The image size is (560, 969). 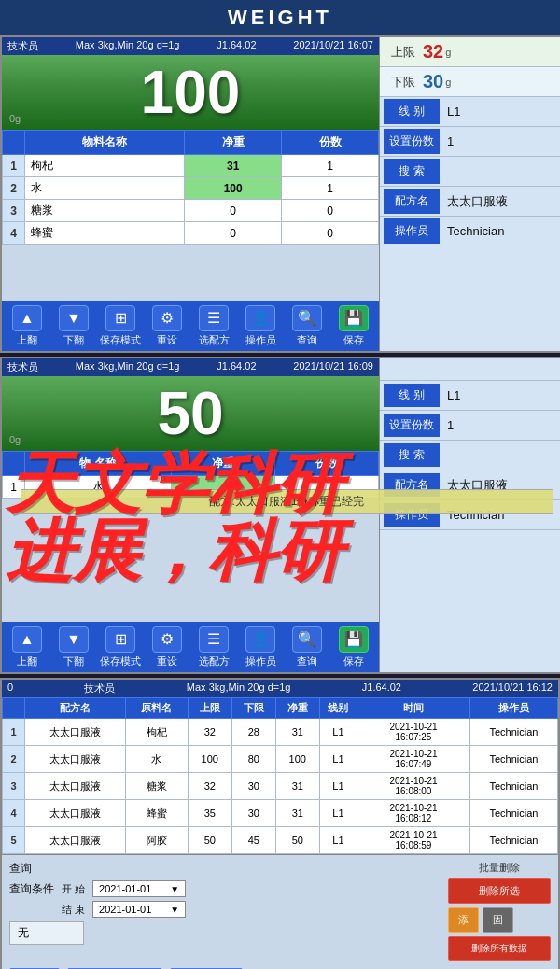 What do you see at coordinates (99, 689) in the screenshot?
I see `p3-user: 技术员` at bounding box center [99, 689].